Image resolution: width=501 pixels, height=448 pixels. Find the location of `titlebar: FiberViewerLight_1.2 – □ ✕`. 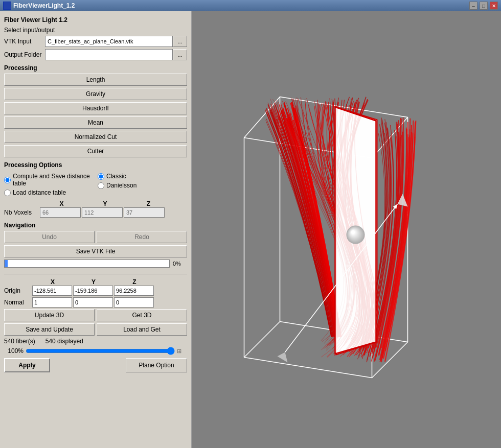

titlebar: FiberViewerLight_1.2 – □ ✕ is located at coordinates (250, 6).